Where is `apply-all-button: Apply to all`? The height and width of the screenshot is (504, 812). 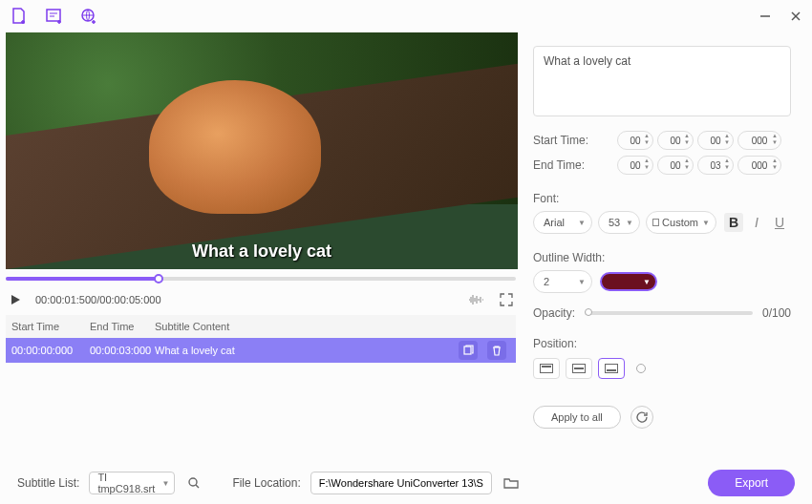
apply-all-button: Apply to all is located at coordinates (577, 417).